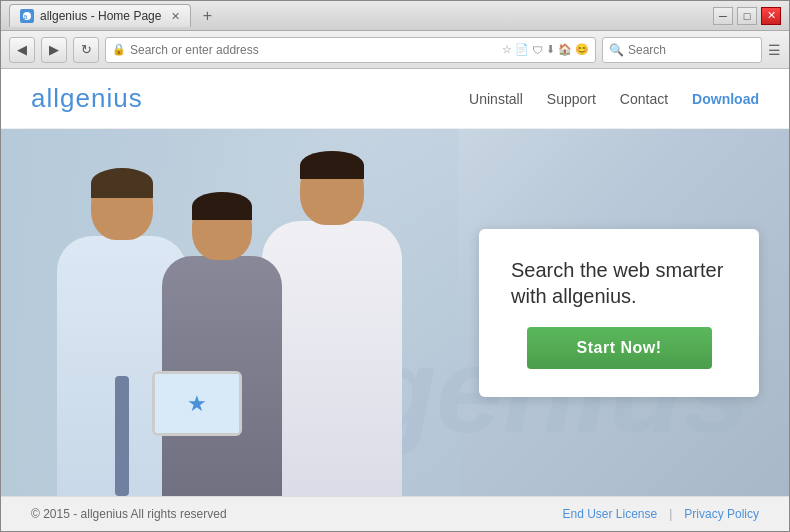  Describe the element at coordinates (682, 50) in the screenshot. I see `search-bar: 🔍` at that location.